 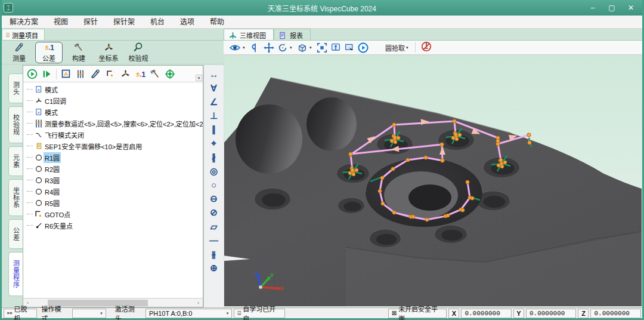 I want to click on menu-item-6: 帮助, so click(x=217, y=22).